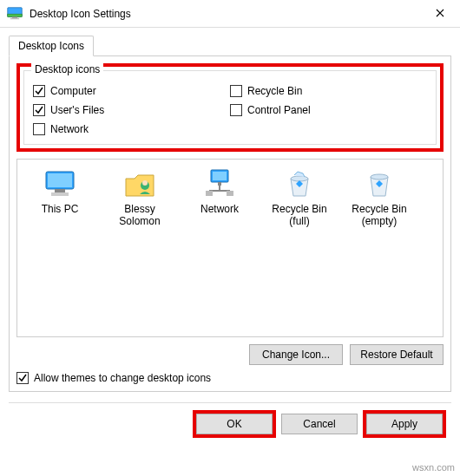 The width and height of the screenshot is (460, 476). What do you see at coordinates (61, 209) in the screenshot?
I see `preview-label: This PC` at bounding box center [61, 209].